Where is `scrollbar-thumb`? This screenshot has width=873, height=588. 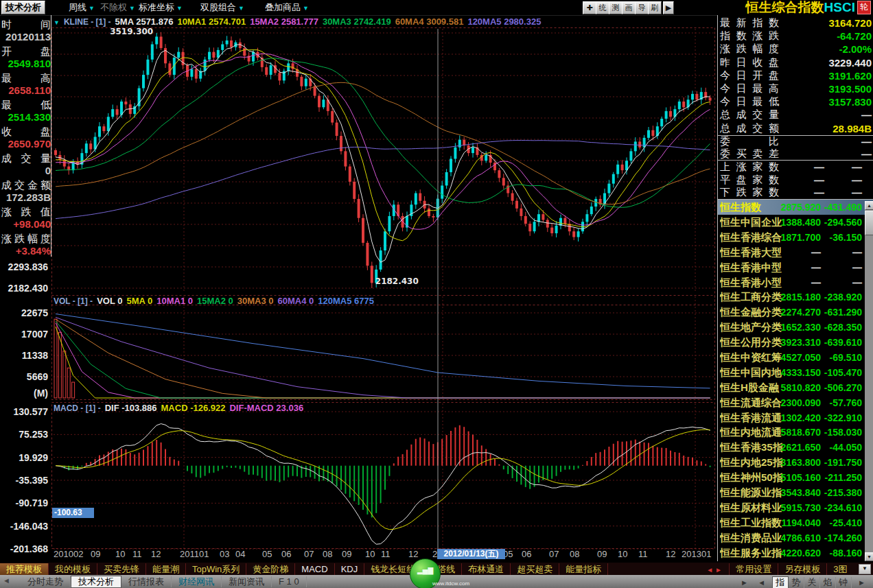 scrollbar-thumb is located at coordinates (869, 223).